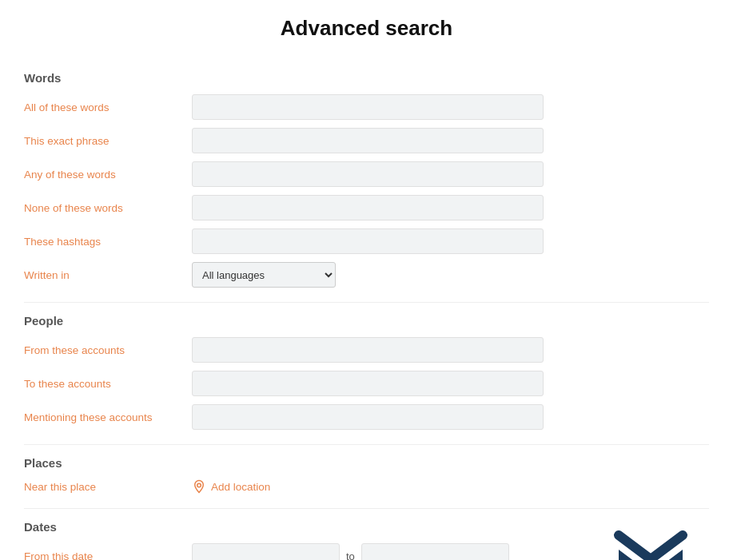 The width and height of the screenshot is (733, 560). Describe the element at coordinates (241, 487) in the screenshot. I see `add-location-label: Add location` at that location.